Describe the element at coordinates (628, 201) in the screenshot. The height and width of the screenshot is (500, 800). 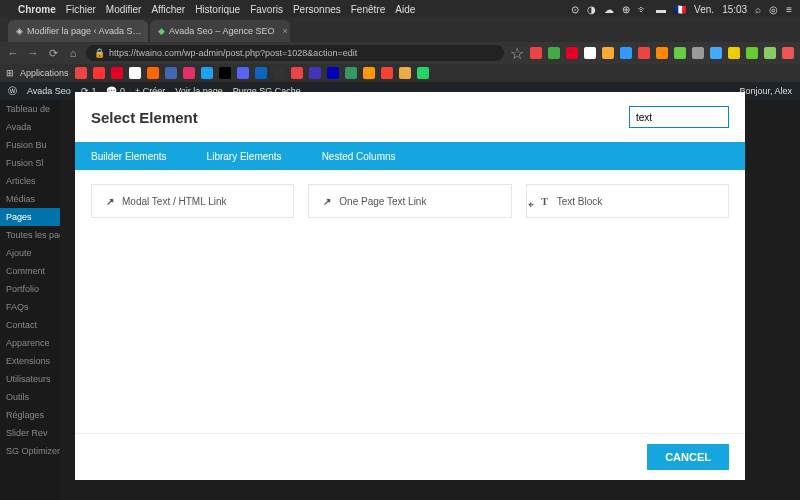
I see `element-text-block: T Text Block` at that location.